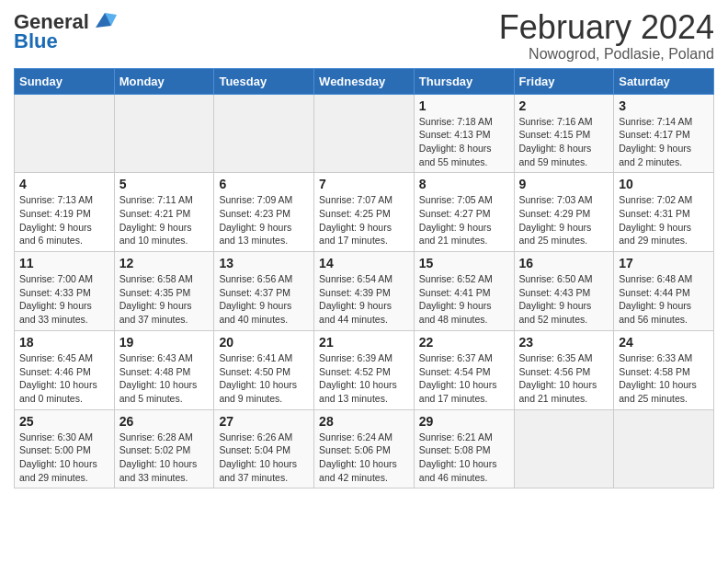 This screenshot has width=728, height=563. I want to click on calendar-cell: 29Sunrise: 6:21 AM Sunset: 5:08 PM Dayli…, so click(463, 449).